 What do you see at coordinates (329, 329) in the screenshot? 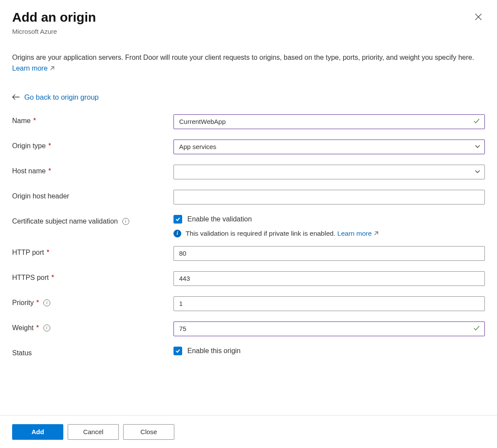
I see `weight-input` at bounding box center [329, 329].